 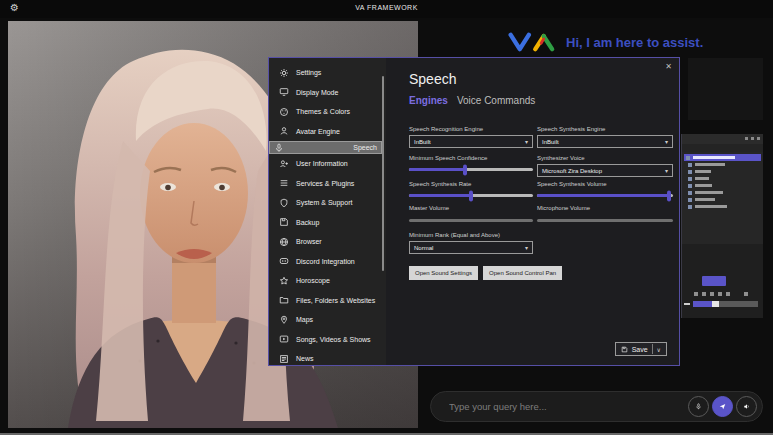 What do you see at coordinates (605, 189) in the screenshot?
I see `field-speech-synthesis-volume: Speech Synthesis Volume` at bounding box center [605, 189].